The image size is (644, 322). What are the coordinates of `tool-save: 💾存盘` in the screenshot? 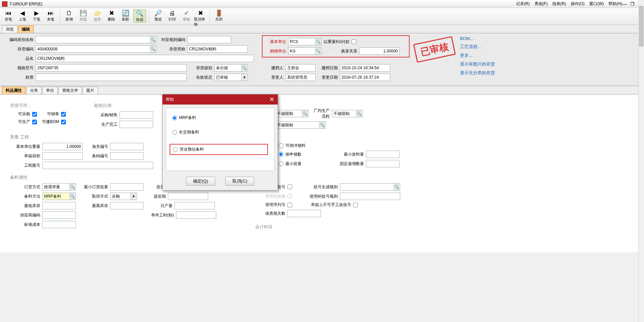 It's located at (83, 15).